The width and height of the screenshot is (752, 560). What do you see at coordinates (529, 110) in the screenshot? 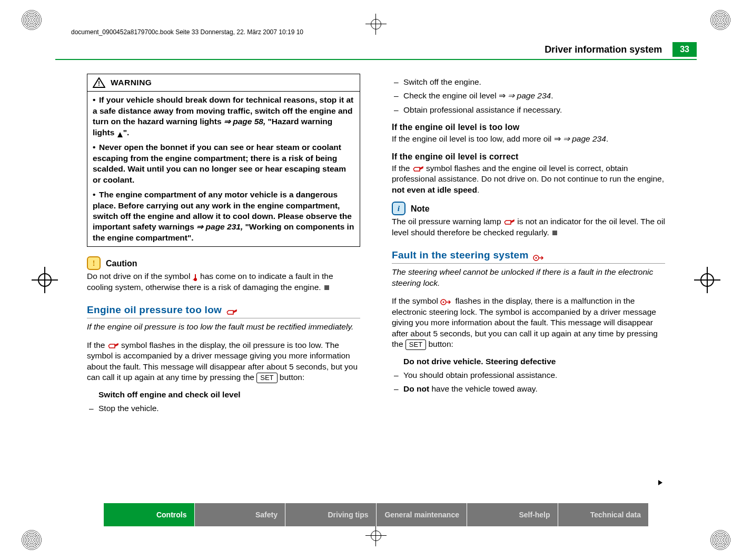
I see `step-assistance: Obtain professional assistance if necess…` at bounding box center [529, 110].